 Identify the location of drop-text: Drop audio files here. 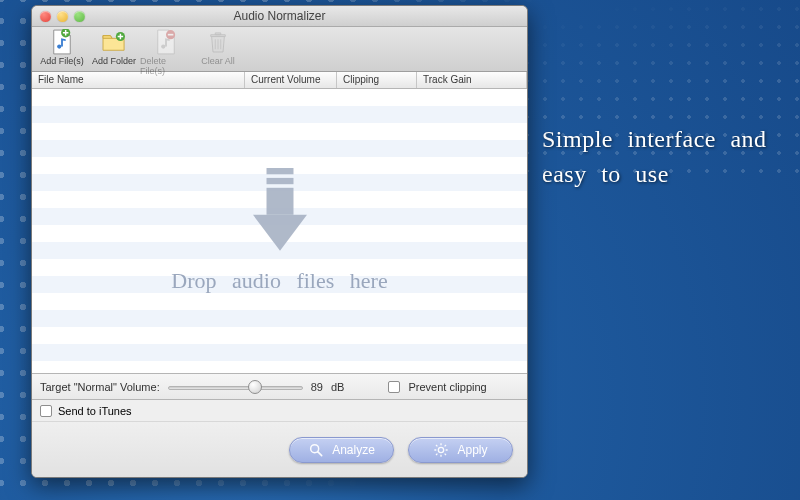
(279, 281).